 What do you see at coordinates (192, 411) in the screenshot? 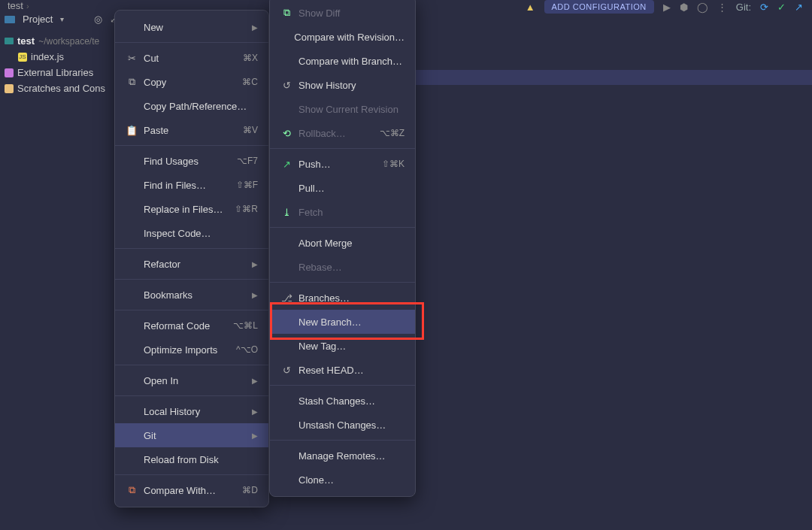
I see `menu-local-history: Local History ▶` at bounding box center [192, 411].